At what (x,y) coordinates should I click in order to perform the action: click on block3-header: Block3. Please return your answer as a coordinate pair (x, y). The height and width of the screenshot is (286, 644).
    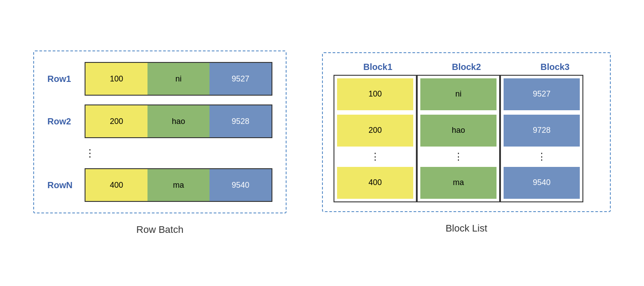
    Looking at the image, I should click on (555, 67).